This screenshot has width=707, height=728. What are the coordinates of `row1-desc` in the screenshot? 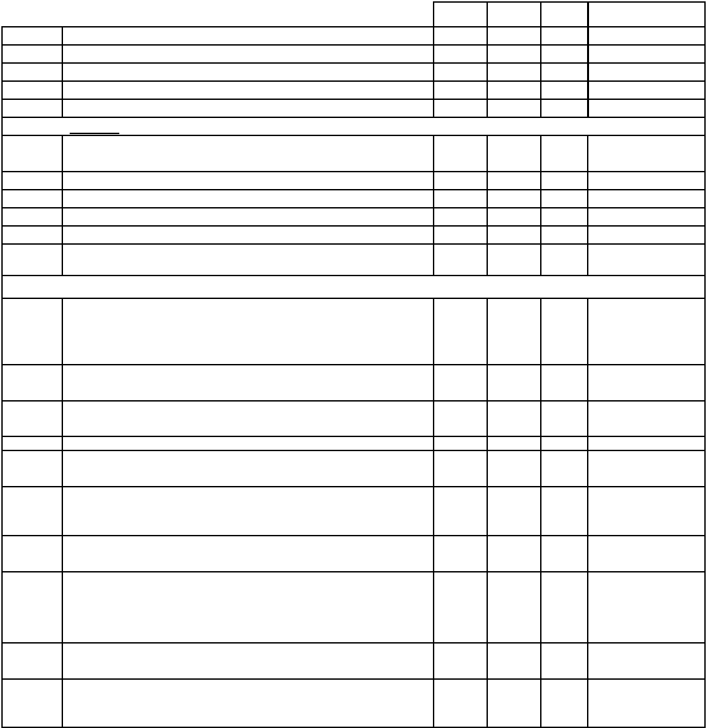 It's located at (247, 54).